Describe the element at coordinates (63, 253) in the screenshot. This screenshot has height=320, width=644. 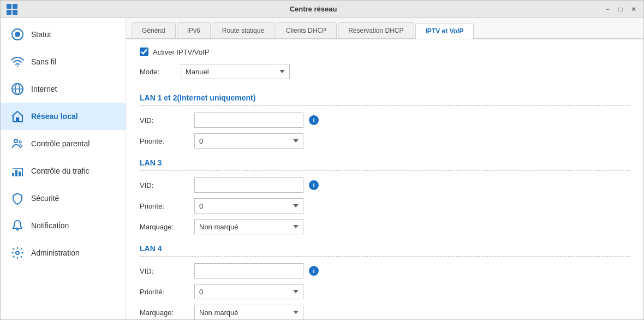
I see `sidebar-item-administration: Administration` at that location.